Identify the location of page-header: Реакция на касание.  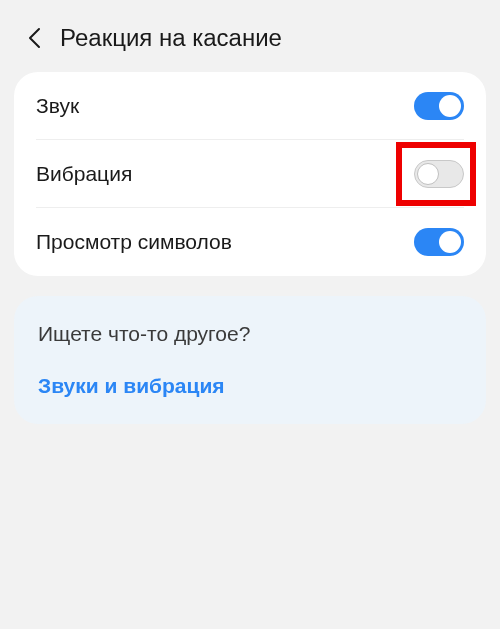
(250, 36).